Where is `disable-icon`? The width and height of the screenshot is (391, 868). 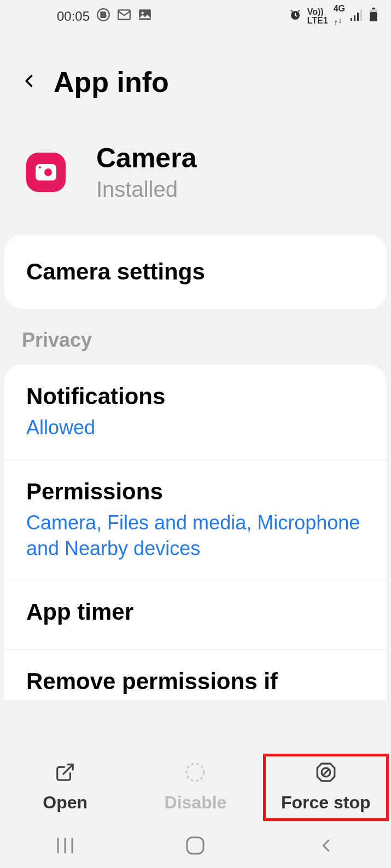
disable-icon is located at coordinates (195, 773).